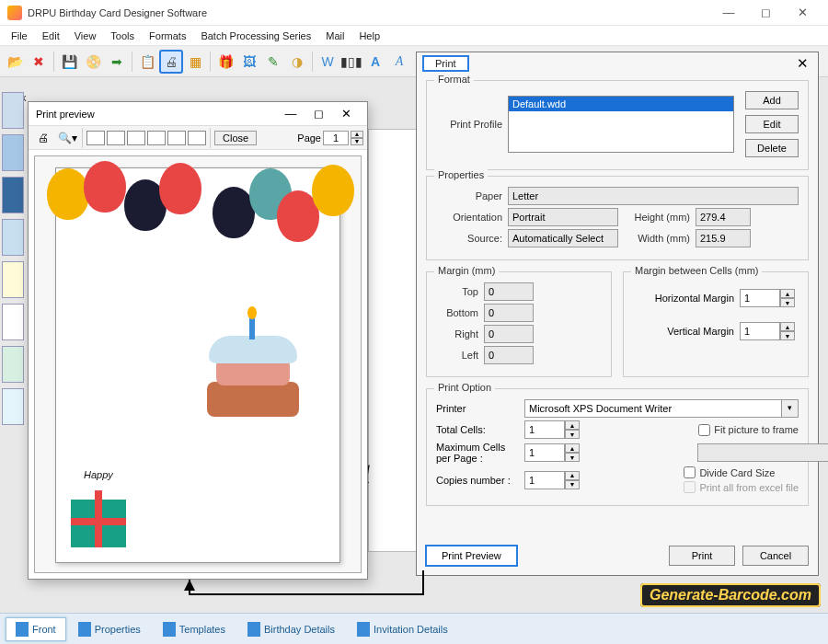  What do you see at coordinates (563, 217) in the screenshot?
I see `orientation-field` at bounding box center [563, 217].